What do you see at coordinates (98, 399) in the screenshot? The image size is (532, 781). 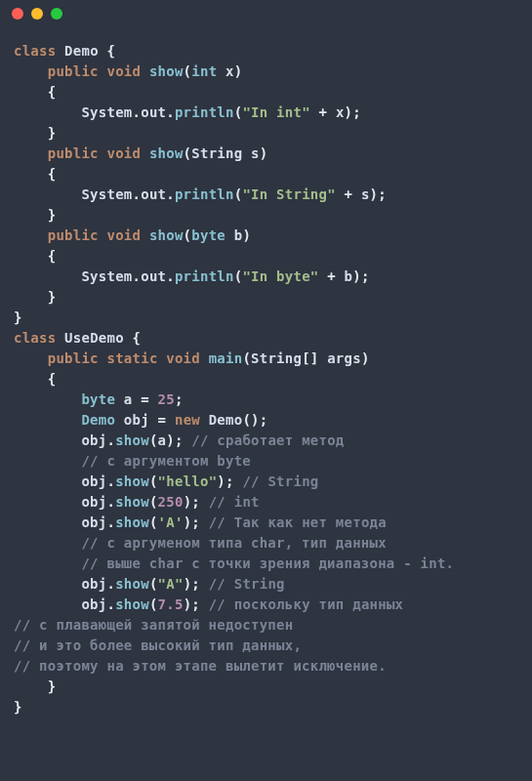 I see `type-byte: byte` at bounding box center [98, 399].